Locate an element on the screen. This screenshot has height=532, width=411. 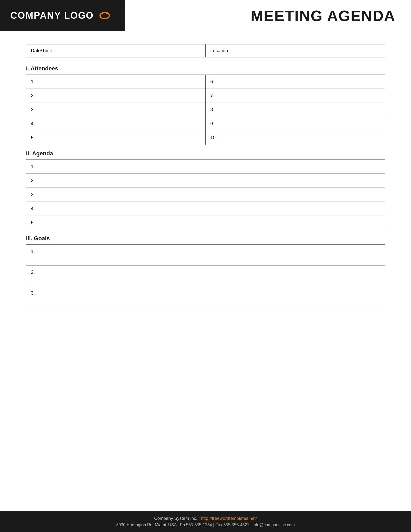
footer-company-name: Company System Inc. is located at coordinates (176, 518).